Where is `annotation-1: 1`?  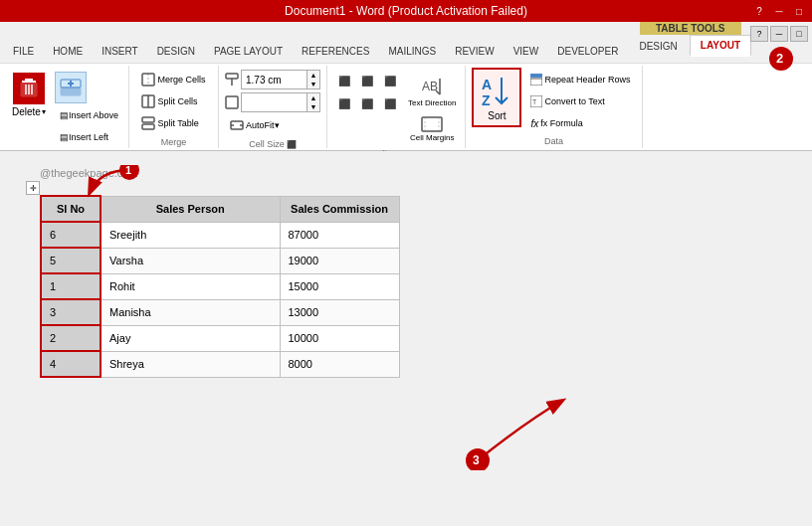
annotation-1: 1 is located at coordinates (109, 183).